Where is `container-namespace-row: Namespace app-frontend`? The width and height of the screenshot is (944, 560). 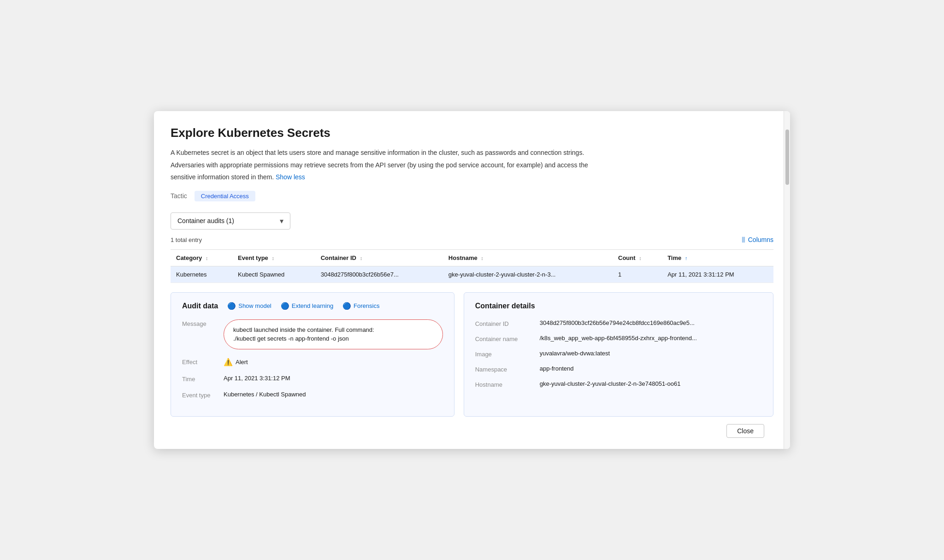
container-namespace-row: Namespace app-frontend is located at coordinates (619, 369).